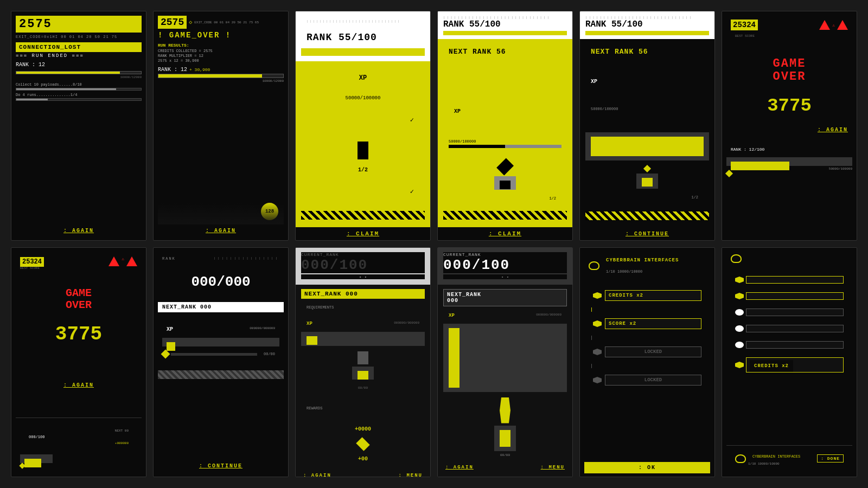 The image size is (868, 488). I want to click on check-icon-2: ✓, so click(412, 192).